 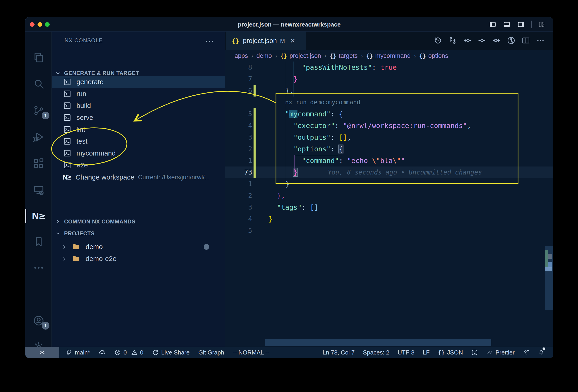 I want to click on status-eol: LF, so click(x=426, y=352).